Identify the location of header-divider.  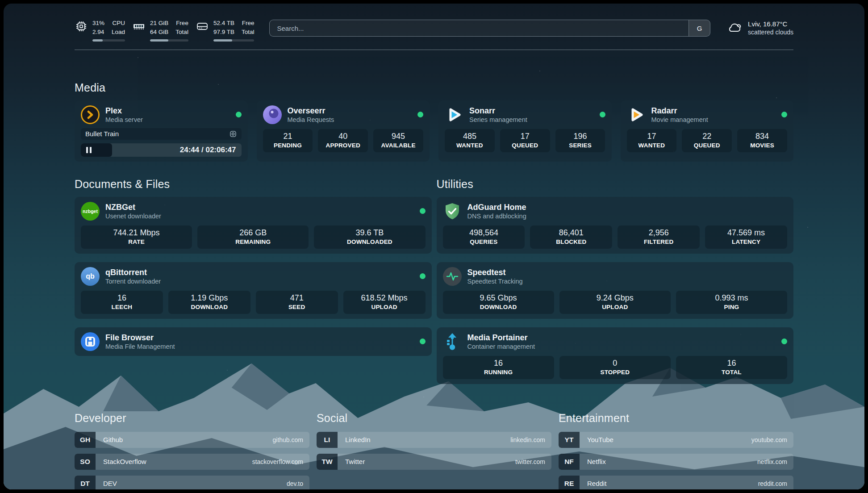
(434, 50).